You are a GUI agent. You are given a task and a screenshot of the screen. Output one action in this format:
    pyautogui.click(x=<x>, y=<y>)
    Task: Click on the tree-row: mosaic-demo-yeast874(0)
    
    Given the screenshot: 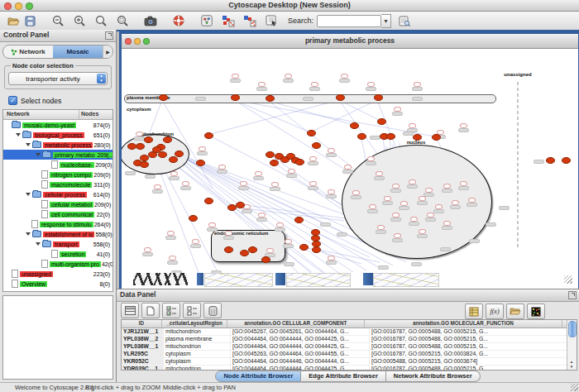 What is the action you would take?
    pyautogui.click(x=58, y=125)
    